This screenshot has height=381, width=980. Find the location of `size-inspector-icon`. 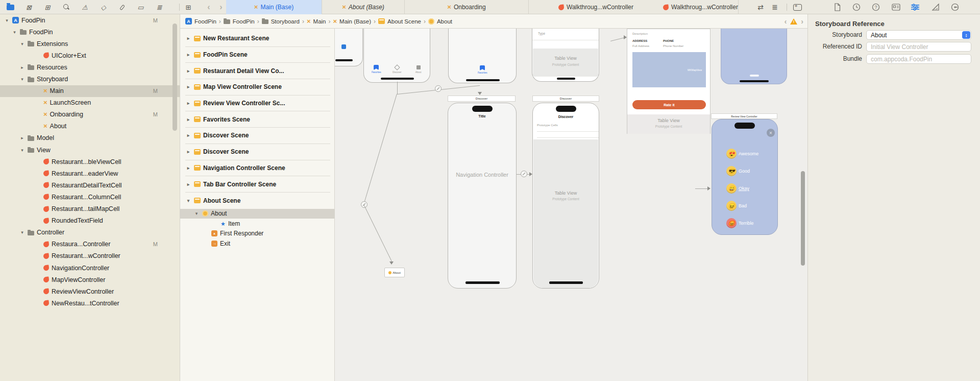

size-inspector-icon is located at coordinates (936, 7).